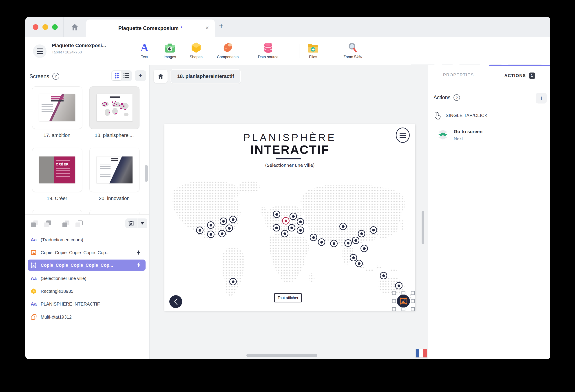  What do you see at coordinates (75, 27) in the screenshot?
I see `home-tab-button` at bounding box center [75, 27].